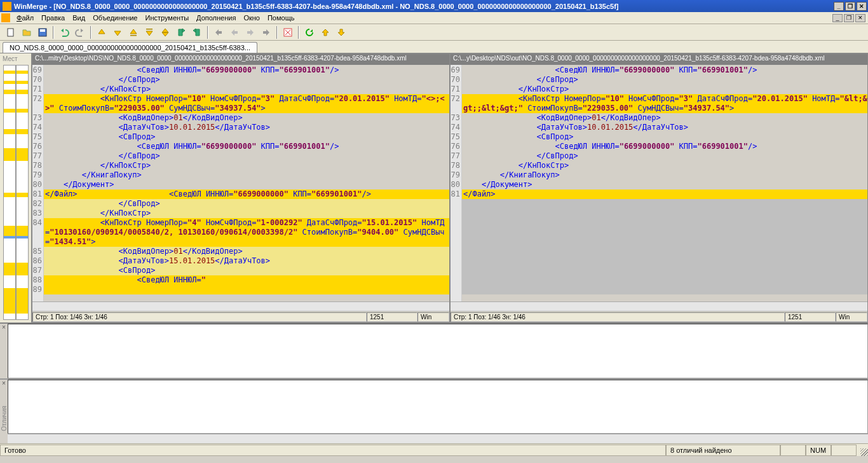  I want to click on save-icon, so click(43, 32).